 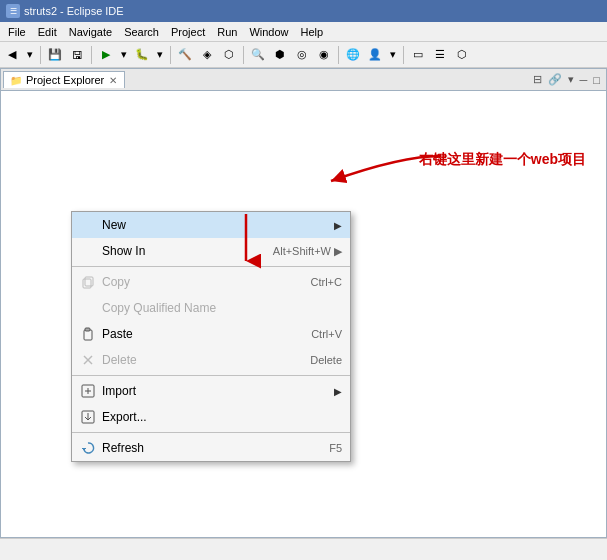 What do you see at coordinates (106, 55) in the screenshot?
I see `tb-run-btn: ▶` at bounding box center [106, 55].